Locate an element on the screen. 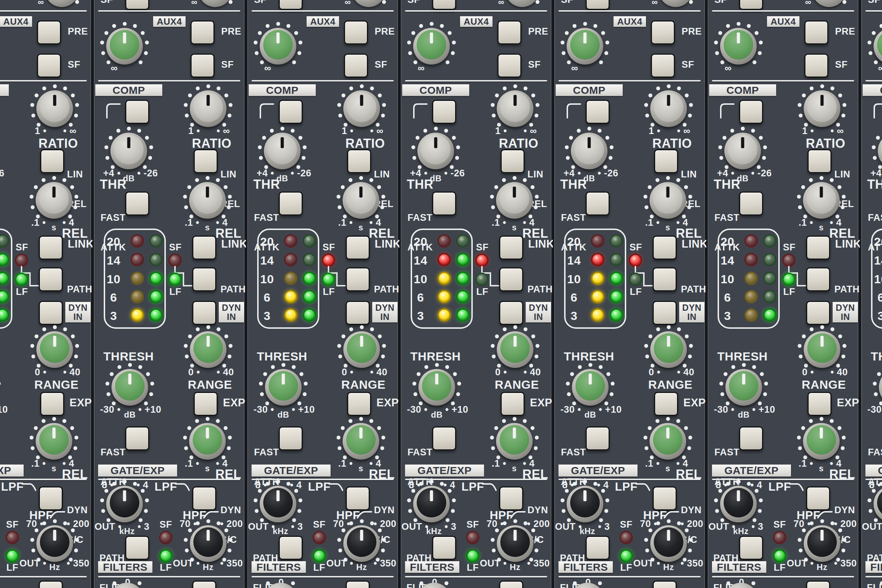 This screenshot has height=588, width=882. fast-attack-label-line1: FAST is located at coordinates (267, 218).